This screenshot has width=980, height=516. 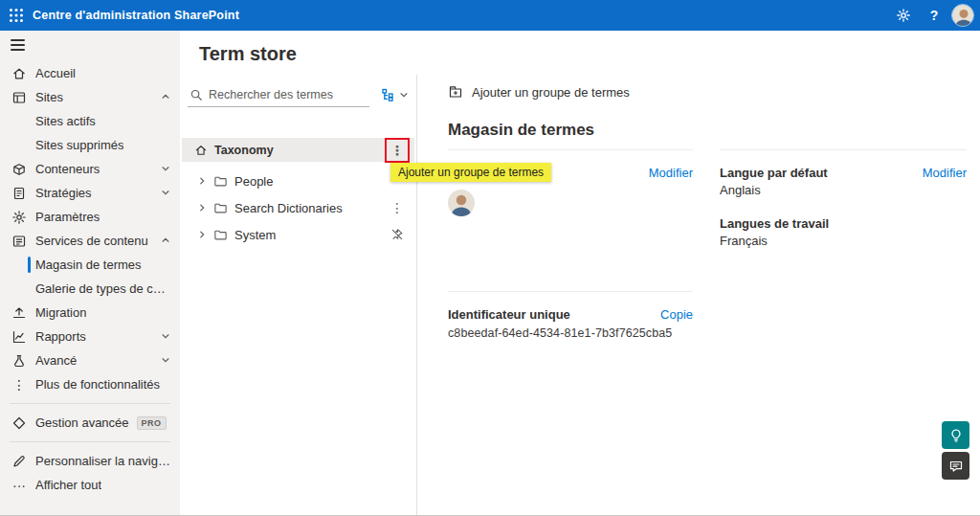 I want to click on topbar: Centre d'administration SharePoint ?, so click(x=490, y=15).